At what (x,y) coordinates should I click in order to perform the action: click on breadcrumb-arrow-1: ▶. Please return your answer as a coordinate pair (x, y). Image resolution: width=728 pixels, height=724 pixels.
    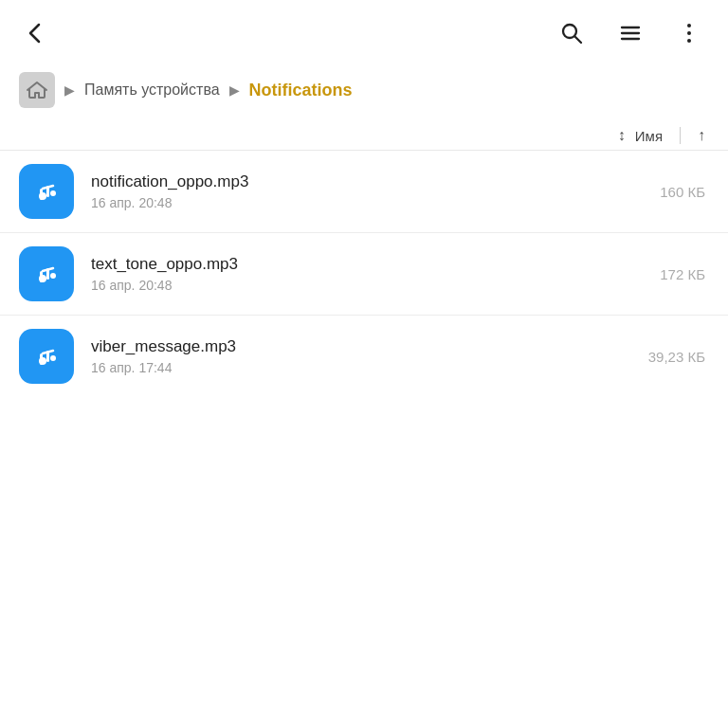
    Looking at the image, I should click on (70, 90).